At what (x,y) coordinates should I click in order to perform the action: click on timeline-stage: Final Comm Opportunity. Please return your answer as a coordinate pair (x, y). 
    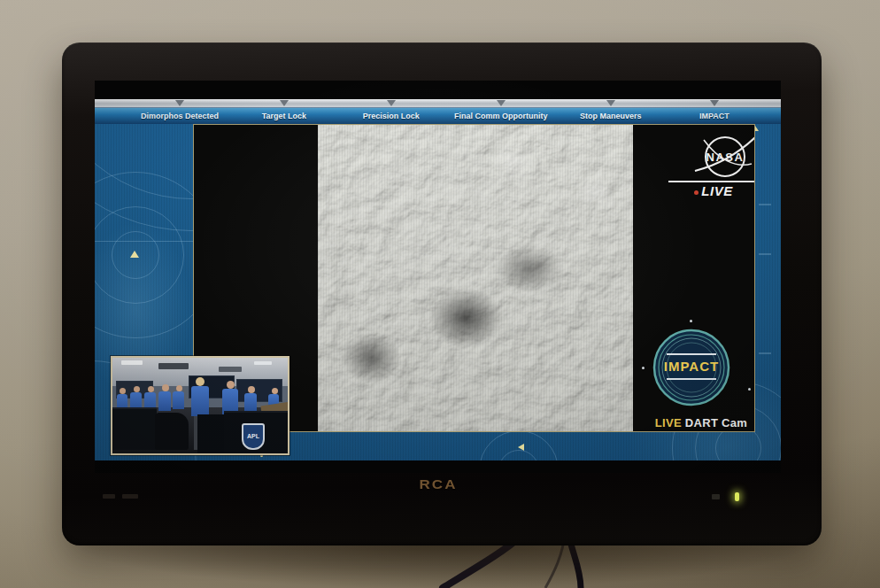
    Looking at the image, I should click on (501, 116).